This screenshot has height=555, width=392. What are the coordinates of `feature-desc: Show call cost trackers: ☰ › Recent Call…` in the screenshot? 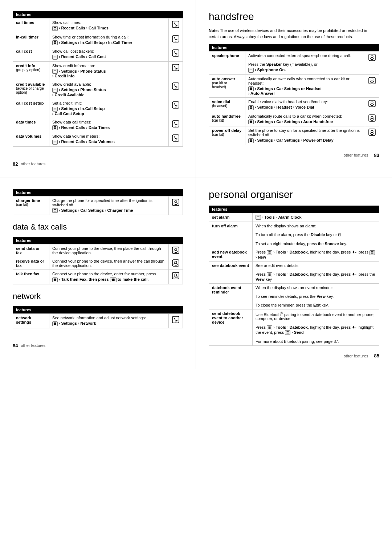 It's located at (109, 54).